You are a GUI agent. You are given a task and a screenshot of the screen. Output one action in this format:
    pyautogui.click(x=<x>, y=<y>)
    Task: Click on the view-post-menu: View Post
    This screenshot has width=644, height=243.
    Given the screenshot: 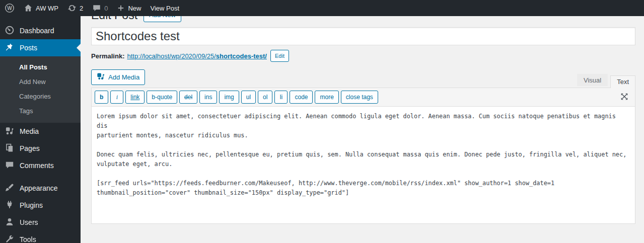 What is the action you would take?
    pyautogui.click(x=165, y=8)
    